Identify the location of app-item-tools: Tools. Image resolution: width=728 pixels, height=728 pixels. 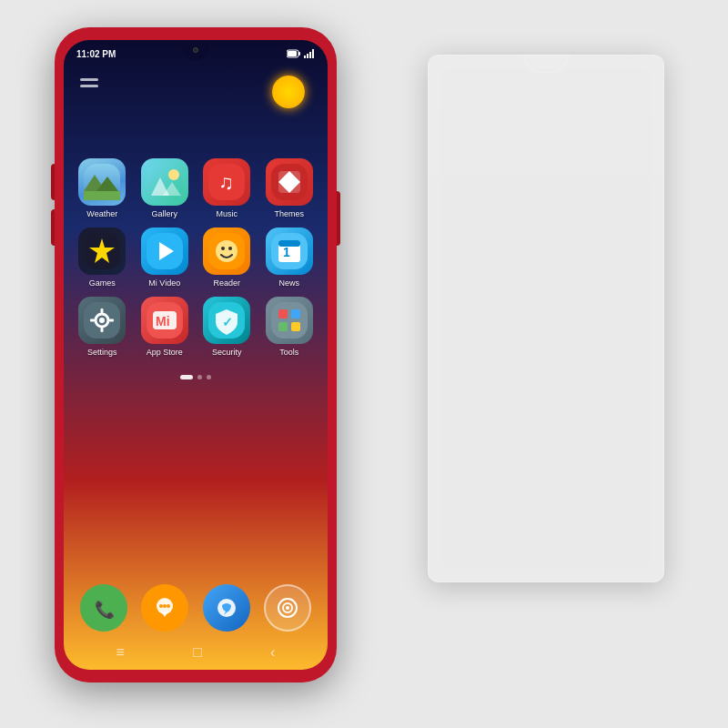
(289, 327).